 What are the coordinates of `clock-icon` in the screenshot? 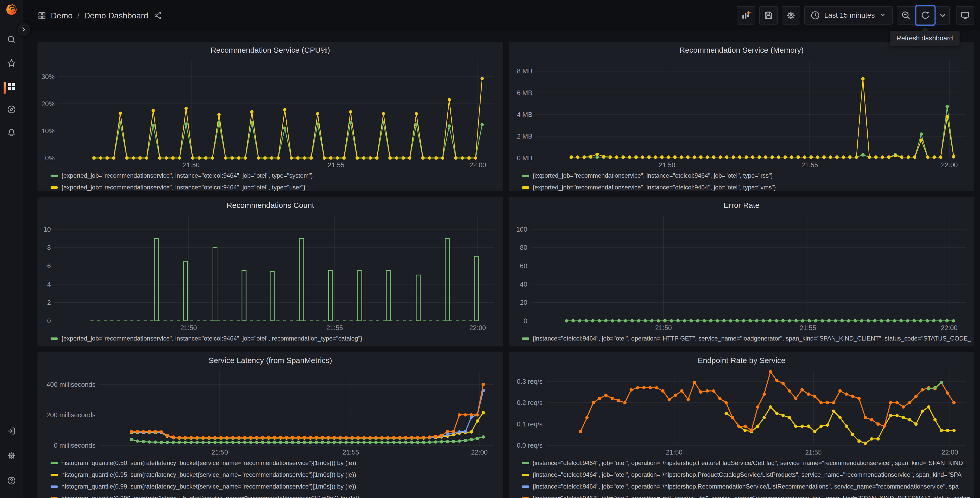 It's located at (815, 15).